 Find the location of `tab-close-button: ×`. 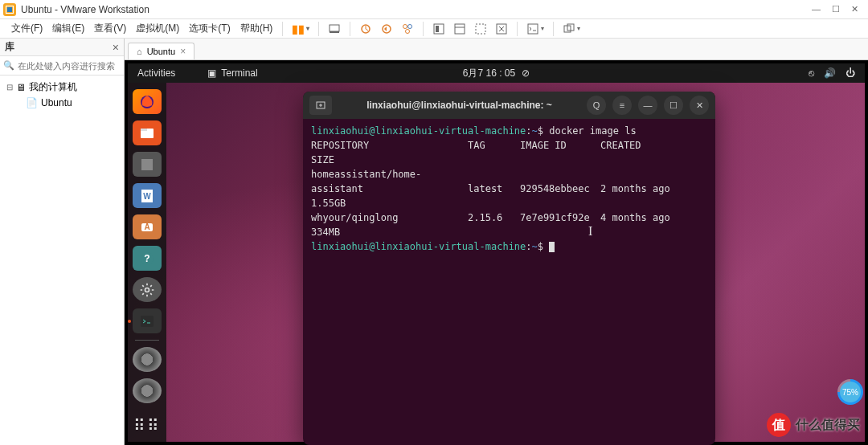

tab-close-button: × is located at coordinates (183, 51).